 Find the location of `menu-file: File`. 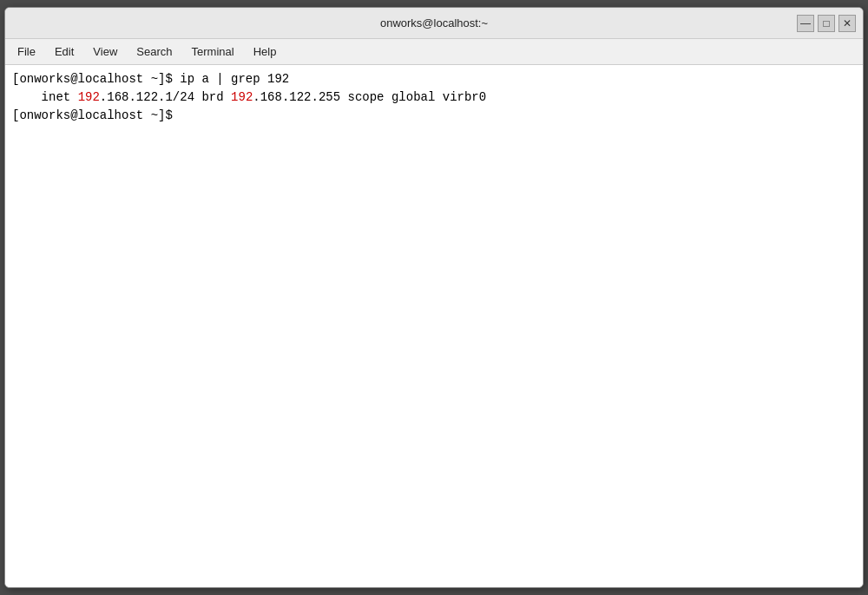

menu-file: File is located at coordinates (26, 52).